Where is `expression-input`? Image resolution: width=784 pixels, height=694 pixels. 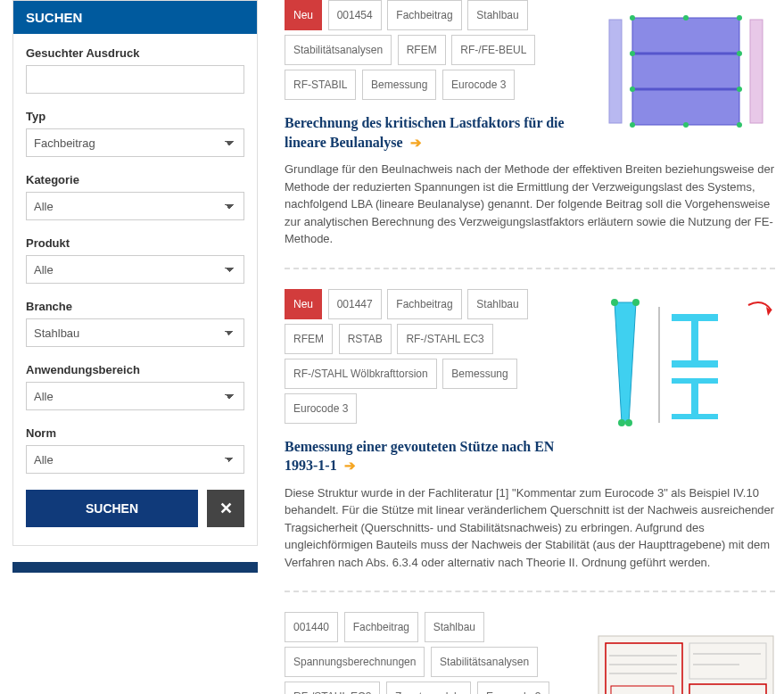 expression-input is located at coordinates (136, 79).